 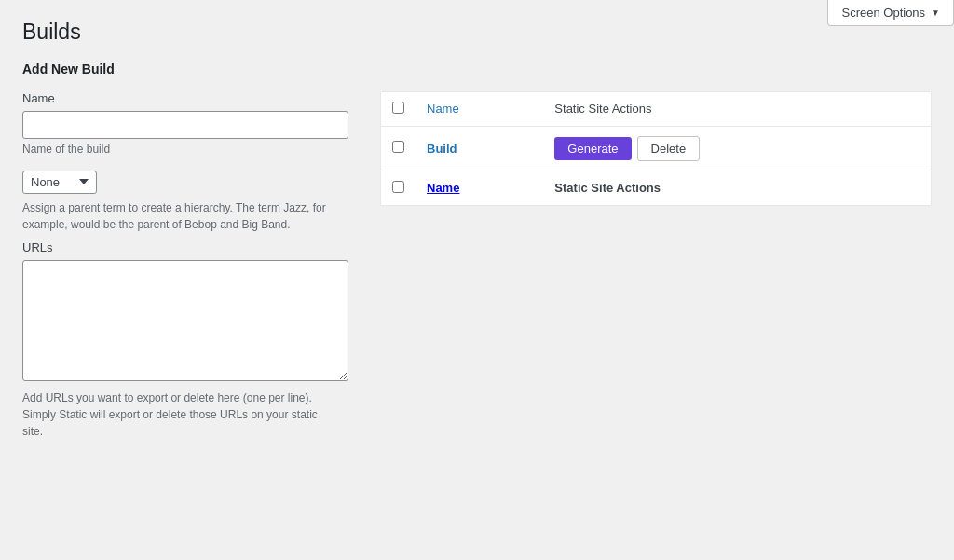 What do you see at coordinates (737, 188) in the screenshot?
I see `footer-actions-cell: Static Site Actions` at bounding box center [737, 188].